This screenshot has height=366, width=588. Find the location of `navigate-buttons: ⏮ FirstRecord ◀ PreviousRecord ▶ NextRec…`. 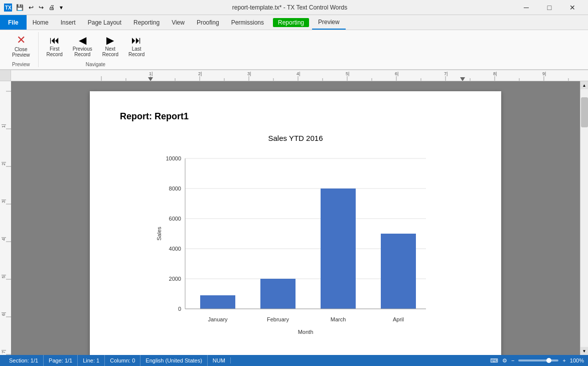

navigate-buttons: ⏮ FirstRecord ◀ PreviousRecord ▶ NextRec… is located at coordinates (96, 46).